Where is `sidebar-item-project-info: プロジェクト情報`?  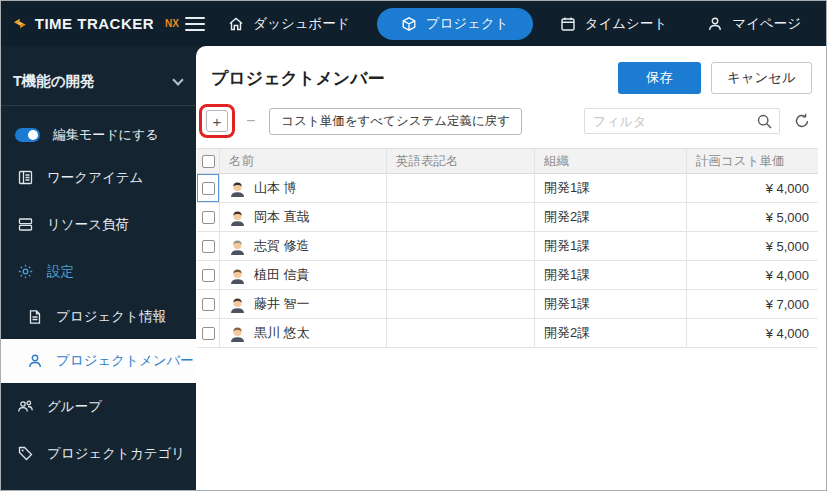
sidebar-item-project-info: プロジェクト情報 is located at coordinates (98, 317).